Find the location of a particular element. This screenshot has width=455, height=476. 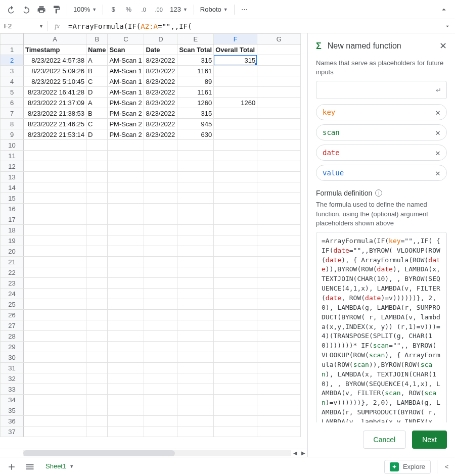

cell-D24 is located at coordinates (161, 294).